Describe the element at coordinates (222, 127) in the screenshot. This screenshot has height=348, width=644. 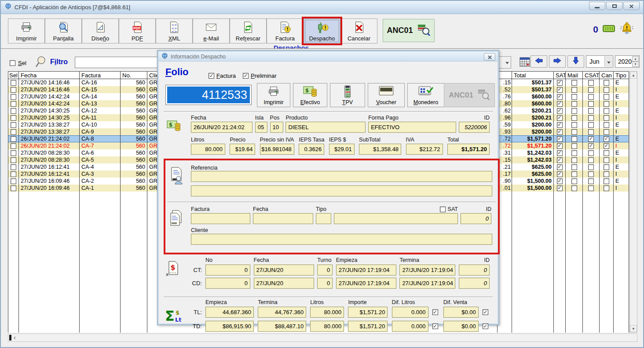
I see `fecha-field: 26/JUN/20 21:24:02` at that location.